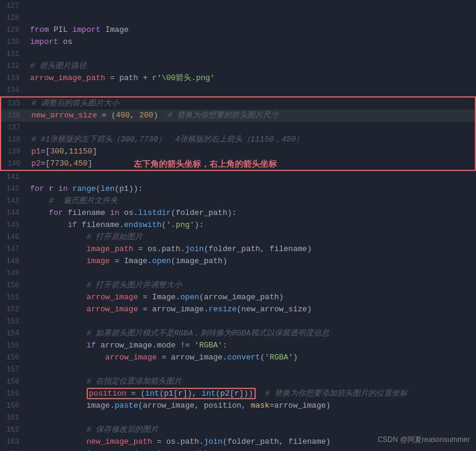 The width and height of the screenshot is (476, 451). What do you see at coordinates (13, 334) in the screenshot?
I see `line-number: 154` at bounding box center [13, 334].